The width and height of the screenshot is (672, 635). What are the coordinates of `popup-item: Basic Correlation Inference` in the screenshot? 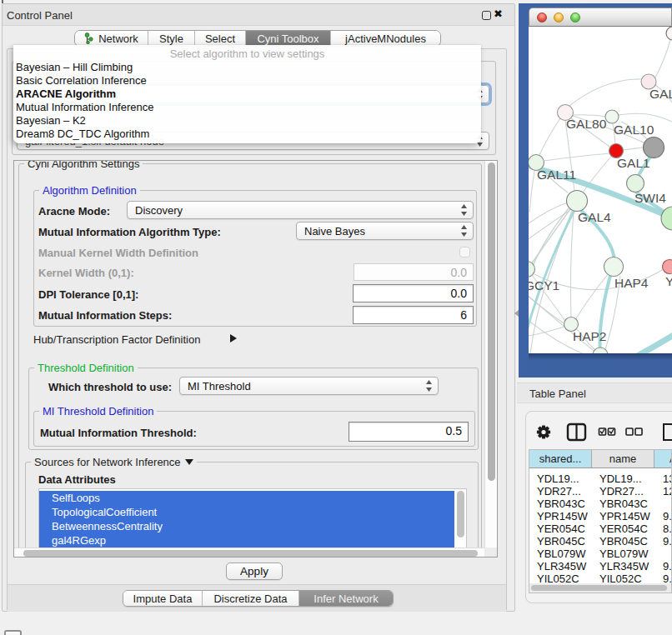 It's located at (247, 81).